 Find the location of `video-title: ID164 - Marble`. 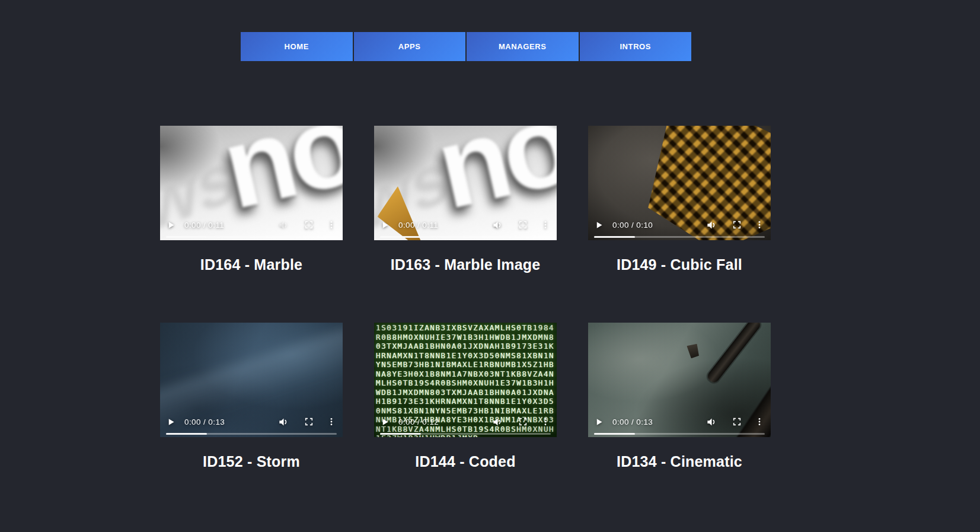

video-title: ID164 - Marble is located at coordinates (251, 265).